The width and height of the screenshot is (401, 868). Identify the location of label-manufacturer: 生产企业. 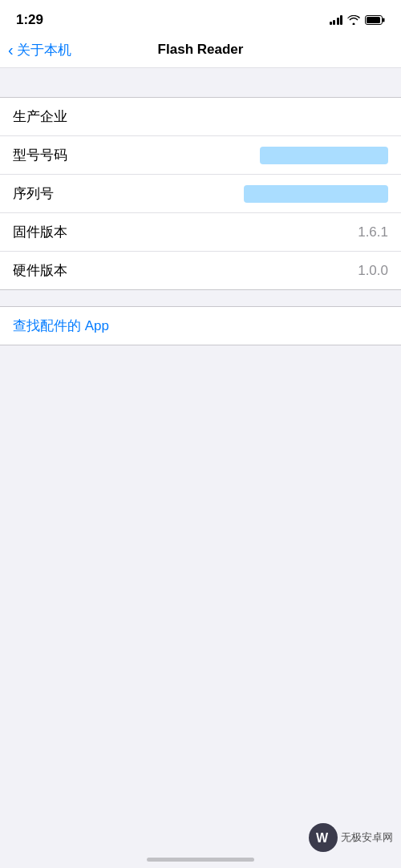
(40, 117).